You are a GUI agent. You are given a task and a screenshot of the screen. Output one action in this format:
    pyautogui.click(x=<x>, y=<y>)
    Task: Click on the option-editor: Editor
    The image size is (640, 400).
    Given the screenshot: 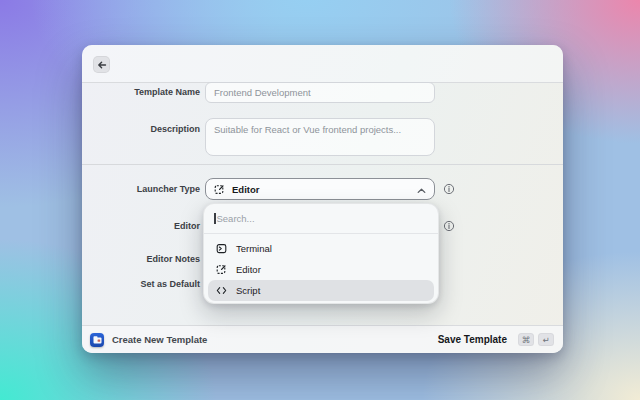 What is the action you would take?
    pyautogui.click(x=321, y=270)
    